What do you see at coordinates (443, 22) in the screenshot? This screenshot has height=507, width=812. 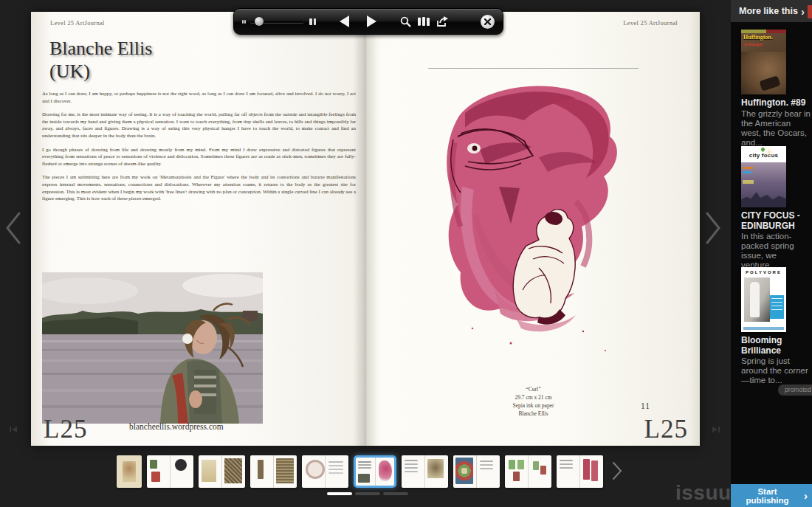 I see `share-icon` at bounding box center [443, 22].